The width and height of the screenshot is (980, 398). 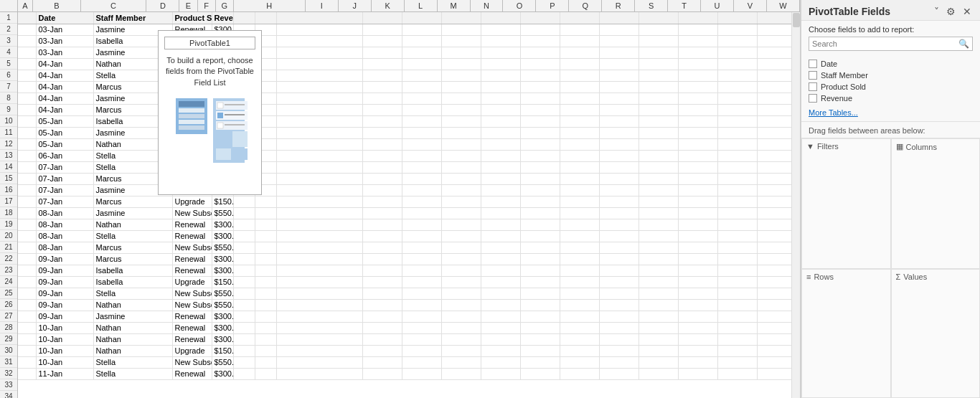 What do you see at coordinates (540, 282) in the screenshot?
I see `cell-m24` at bounding box center [540, 282].